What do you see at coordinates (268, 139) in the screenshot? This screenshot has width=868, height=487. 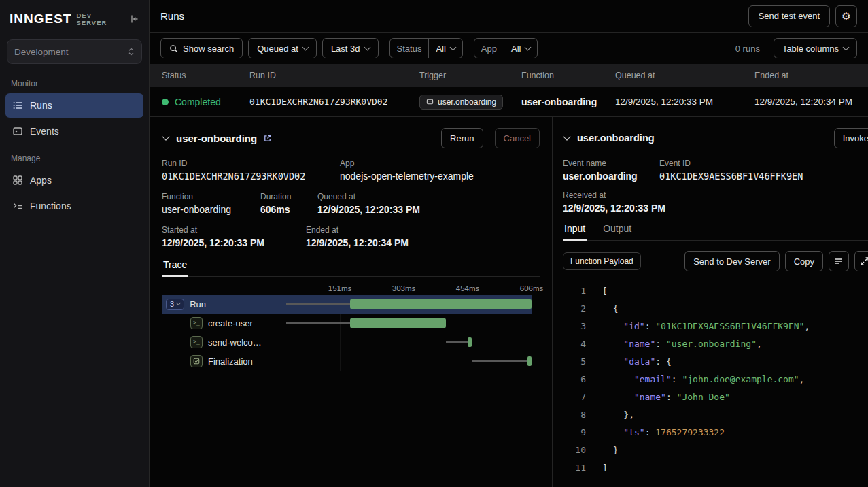 I see `external-link-icon` at bounding box center [268, 139].